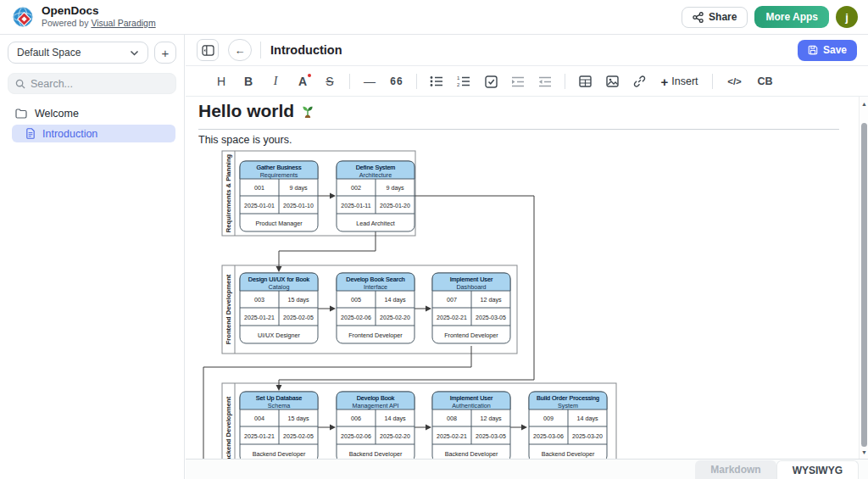 Image resolution: width=868 pixels, height=479 pixels. I want to click on strikethrough-button: S, so click(331, 81).